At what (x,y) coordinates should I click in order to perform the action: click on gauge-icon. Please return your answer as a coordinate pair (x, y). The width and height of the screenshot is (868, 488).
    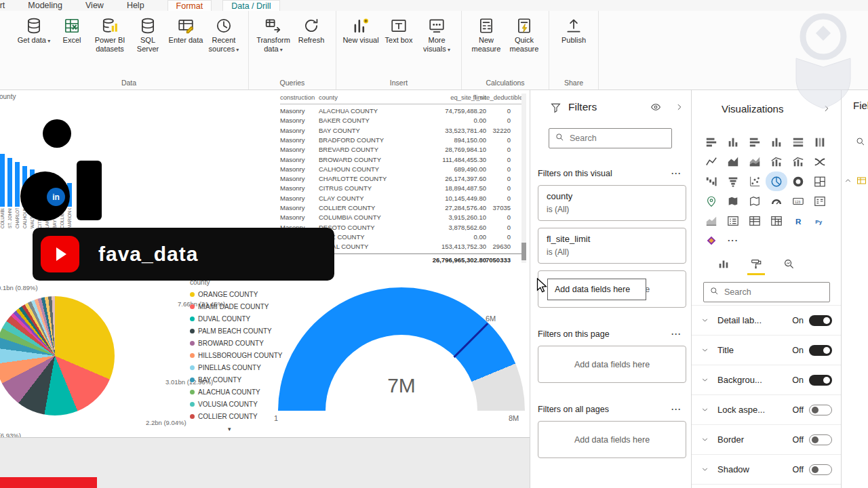
    Looking at the image, I should click on (776, 201).